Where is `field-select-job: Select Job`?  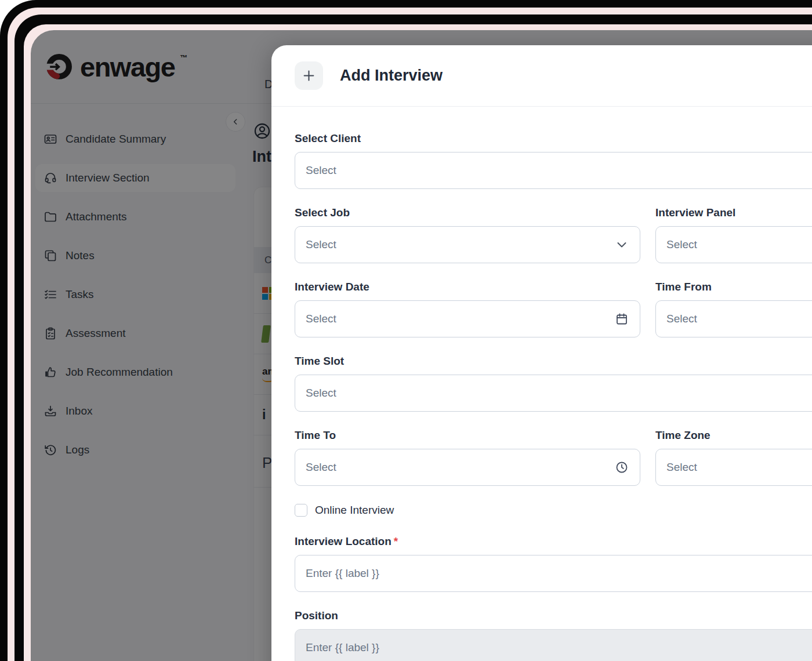
field-select-job: Select Job is located at coordinates (467, 234).